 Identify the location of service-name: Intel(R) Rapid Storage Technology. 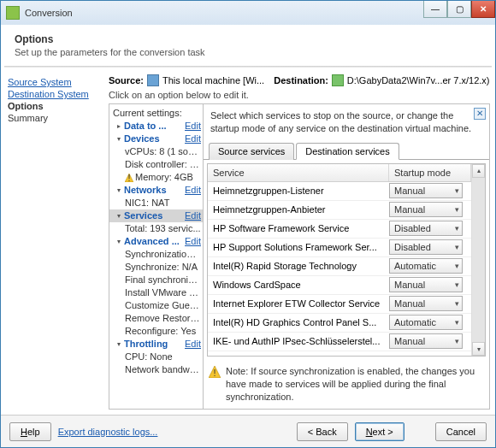
(298, 266).